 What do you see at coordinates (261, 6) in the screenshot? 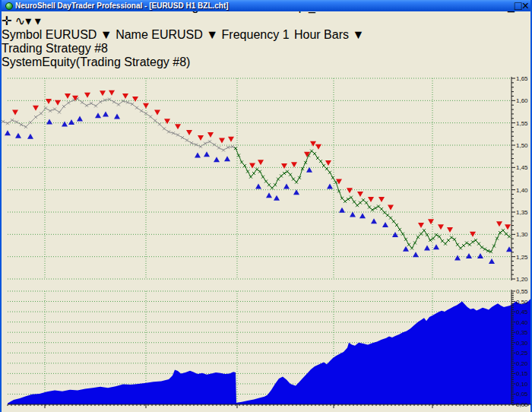
I see `window-title: NeuroShell DayTrader Professional - [EUR…` at bounding box center [261, 6].